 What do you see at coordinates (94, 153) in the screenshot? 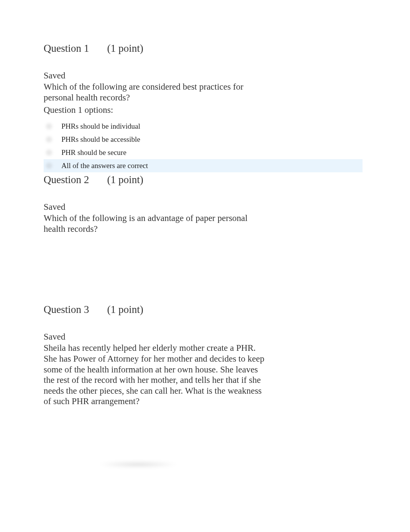
I see `option-text: PHR should be secure` at bounding box center [94, 153].